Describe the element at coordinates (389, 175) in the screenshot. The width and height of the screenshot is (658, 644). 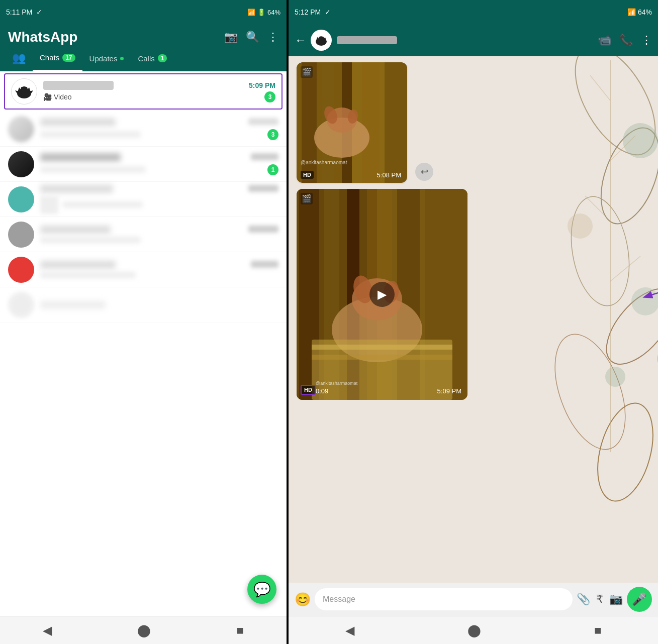
I see `video-time-1: 5:08 PM` at that location.